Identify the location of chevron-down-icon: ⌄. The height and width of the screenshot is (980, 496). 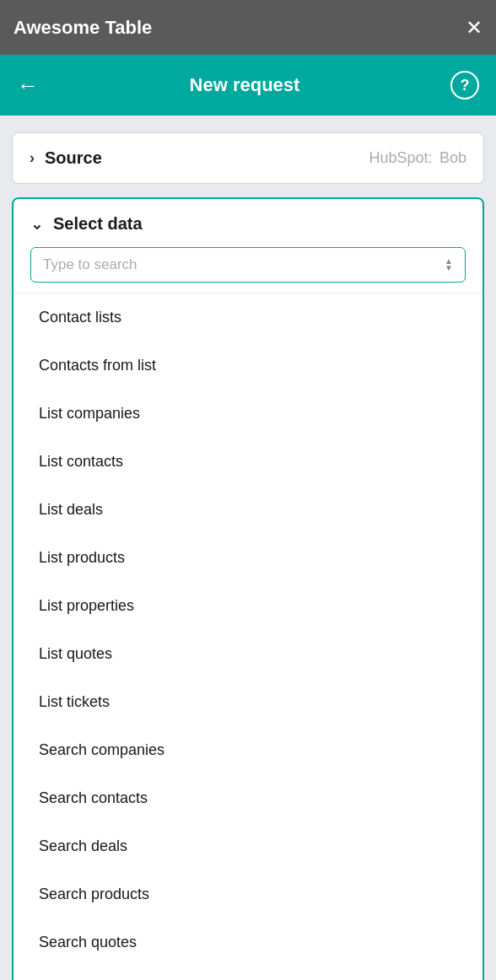
(37, 224).